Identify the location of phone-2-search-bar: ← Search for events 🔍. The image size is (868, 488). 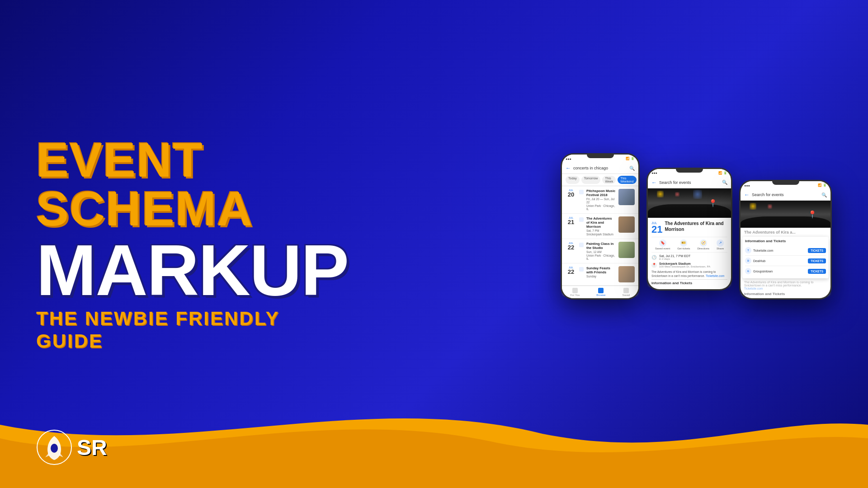
(689, 183).